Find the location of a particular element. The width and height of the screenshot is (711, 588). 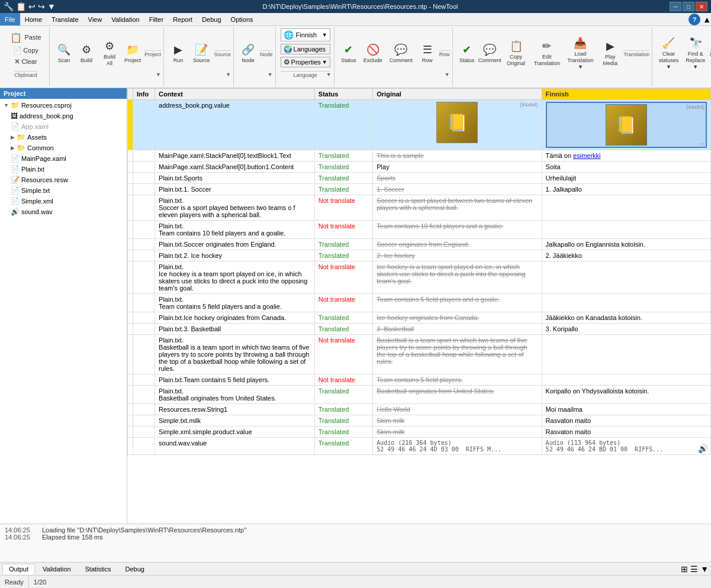

run-button: ▶ Run is located at coordinates (178, 53).